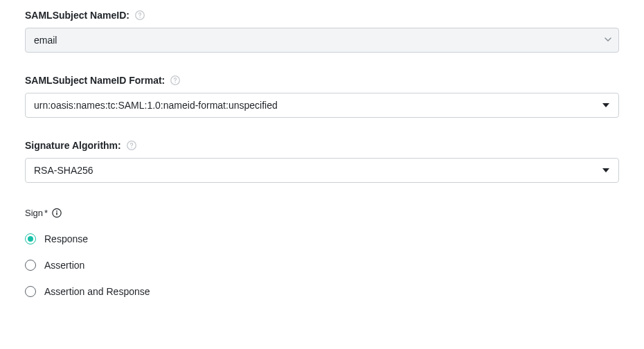 The height and width of the screenshot is (349, 644). What do you see at coordinates (36, 213) in the screenshot?
I see `sign-label: Sign*` at bounding box center [36, 213].